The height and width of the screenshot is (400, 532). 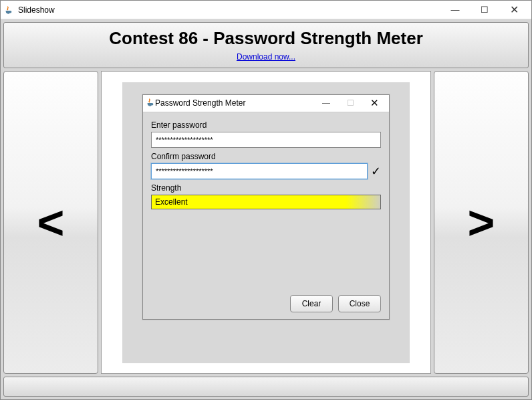 What do you see at coordinates (266, 10) in the screenshot?
I see `outer-titlebar: Slideshow — ☐ ✕` at bounding box center [266, 10].